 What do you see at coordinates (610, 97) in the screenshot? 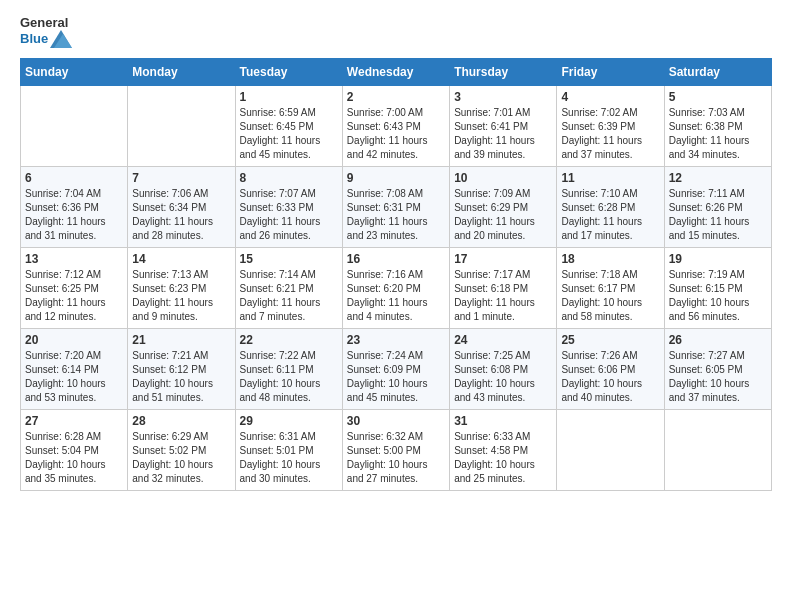
I see `day-number: 4` at bounding box center [610, 97].